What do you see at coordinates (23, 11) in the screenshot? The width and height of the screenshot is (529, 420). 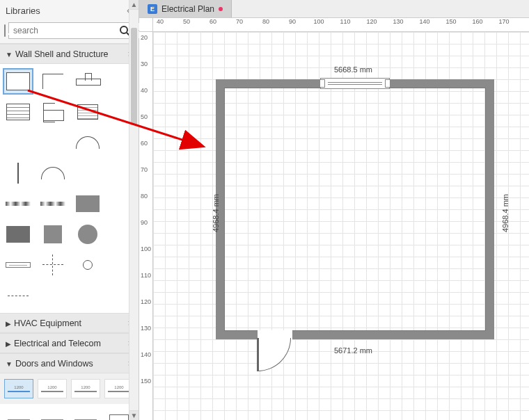 I see `libraries-title: Libraries` at bounding box center [23, 11].